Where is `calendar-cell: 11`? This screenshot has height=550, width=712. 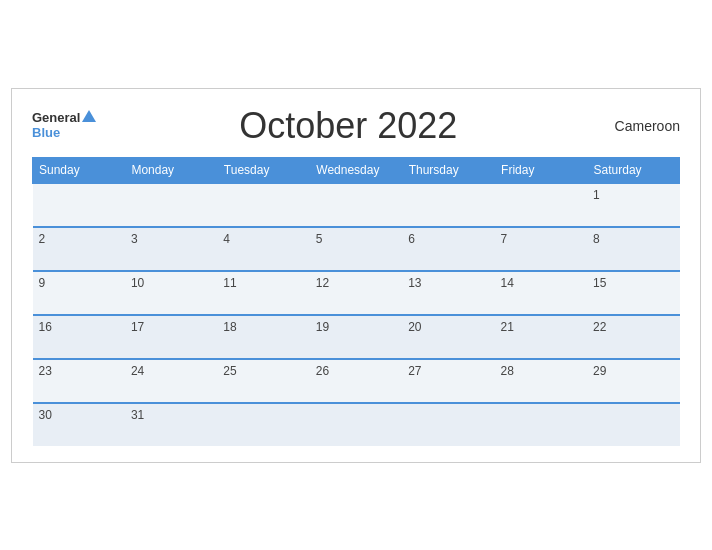 calendar-cell: 11 is located at coordinates (263, 293).